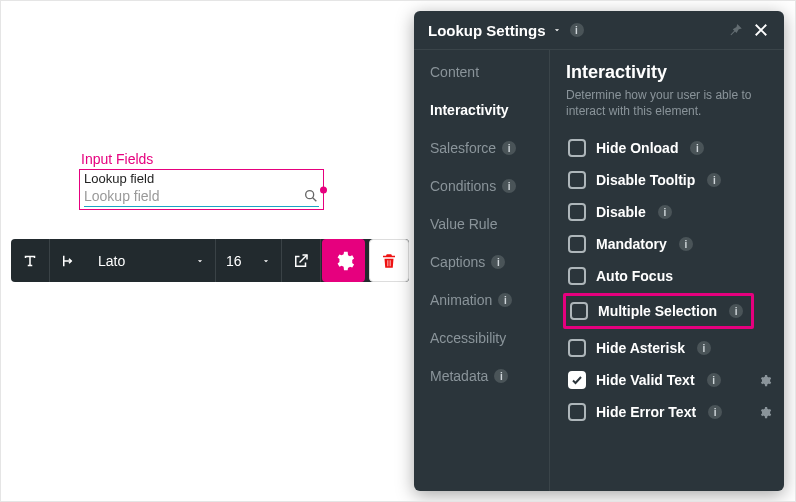 The image size is (796, 502). I want to click on tab-salesforce: Salesforcei, so click(490, 148).